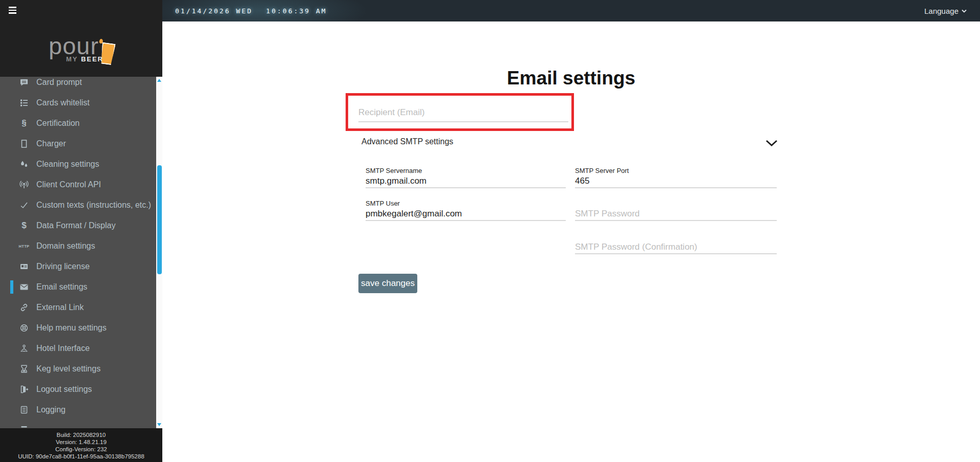  What do you see at coordinates (12, 287) in the screenshot?
I see `active-indicator` at bounding box center [12, 287].